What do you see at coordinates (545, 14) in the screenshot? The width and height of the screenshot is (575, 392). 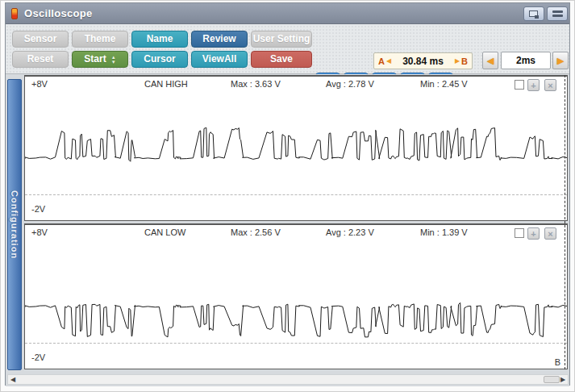 I see `window-controls` at bounding box center [545, 14].